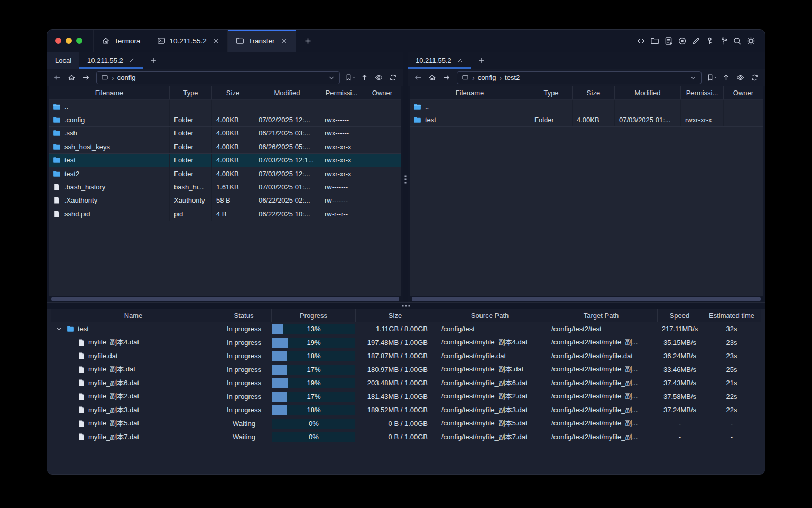  I want to click on key-icon, so click(709, 41).